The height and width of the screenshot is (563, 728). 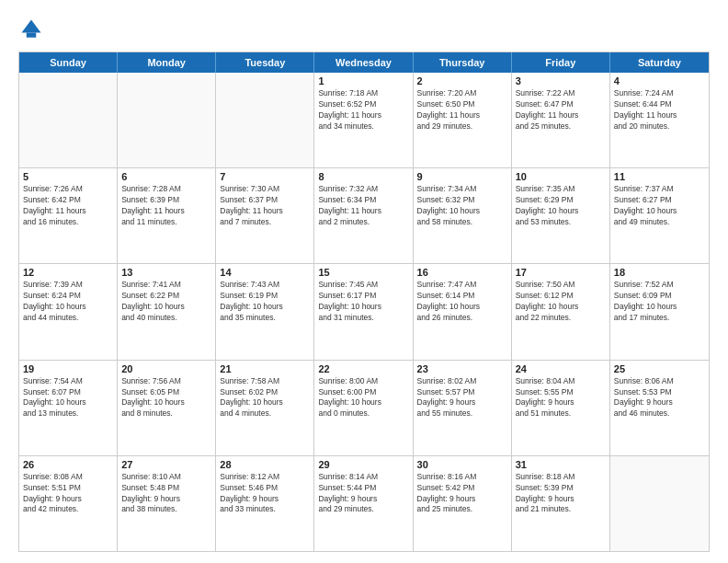 What do you see at coordinates (363, 105) in the screenshot?
I see `cell-info-text: Sunset: 6:52 PM` at bounding box center [363, 105].